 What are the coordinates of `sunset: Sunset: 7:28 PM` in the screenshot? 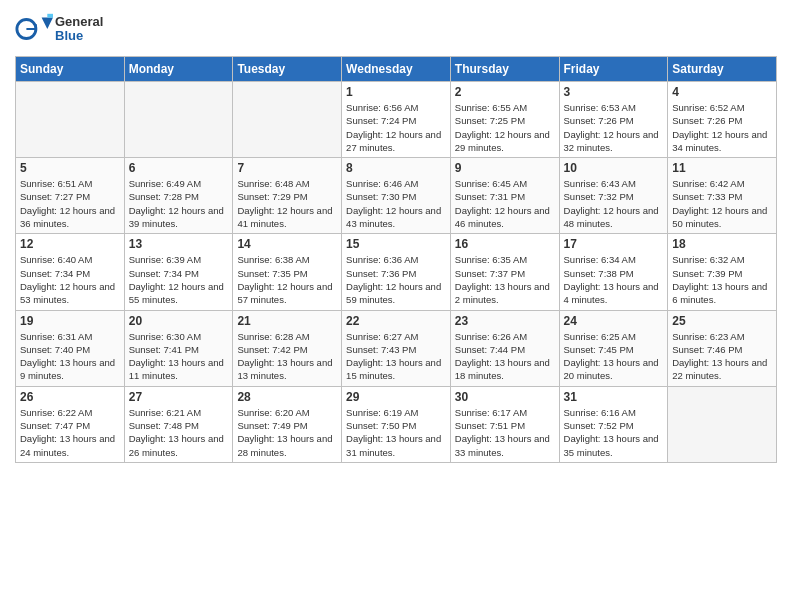 It's located at (164, 196).